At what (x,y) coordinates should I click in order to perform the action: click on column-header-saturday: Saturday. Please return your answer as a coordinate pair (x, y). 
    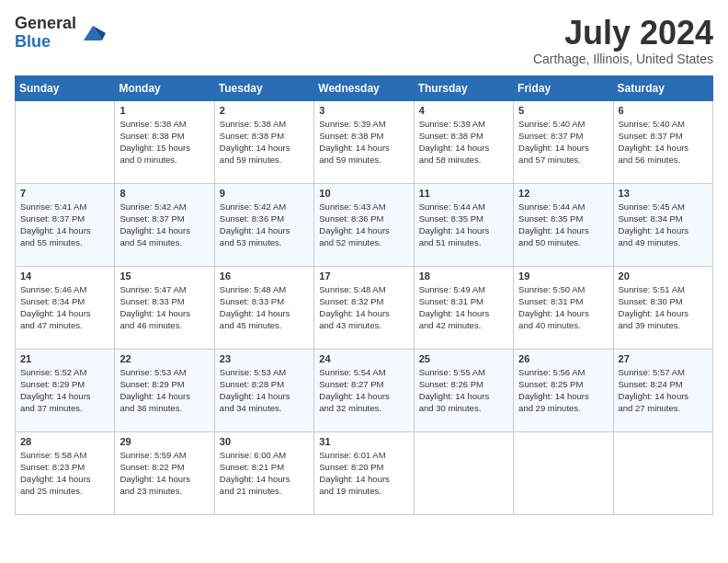
    Looking at the image, I should click on (663, 88).